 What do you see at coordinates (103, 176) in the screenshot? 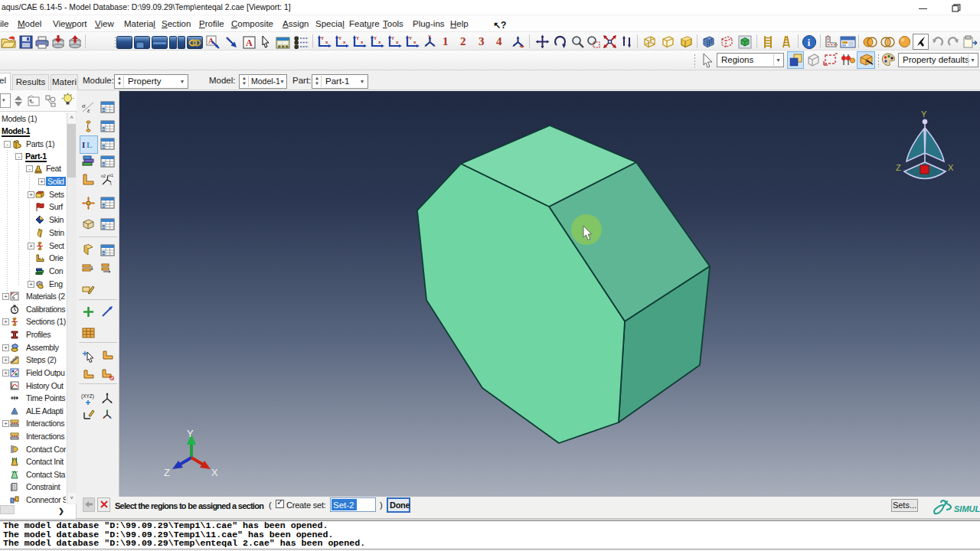
I see `svg-text: n2` at bounding box center [103, 176].